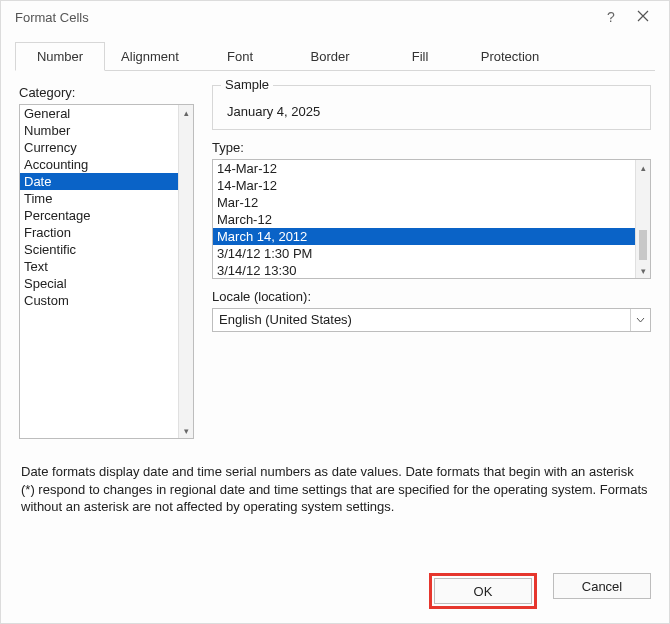  I want to click on close-icon, so click(643, 18).